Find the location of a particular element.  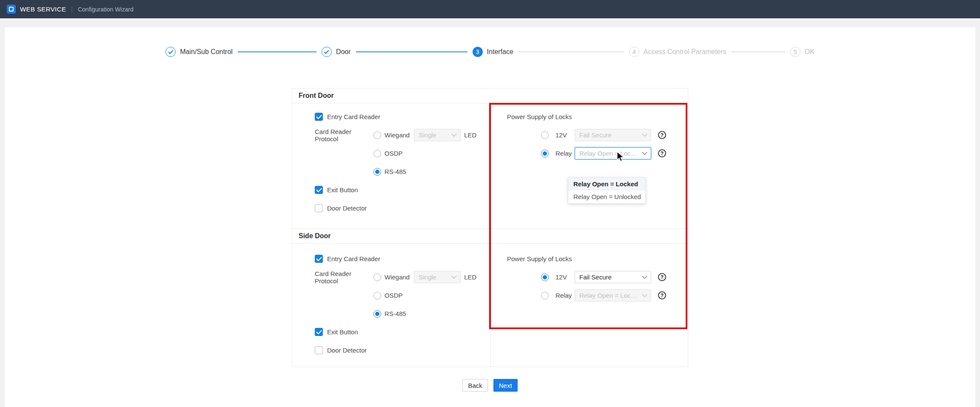

back-button: Back is located at coordinates (475, 385).